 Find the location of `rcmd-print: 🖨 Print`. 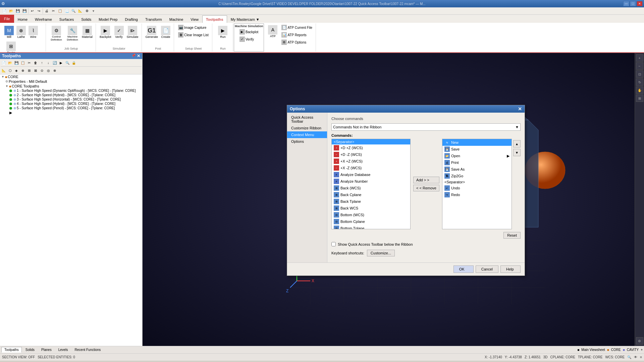

rcmd-print: 🖨 Print is located at coordinates (477, 163).